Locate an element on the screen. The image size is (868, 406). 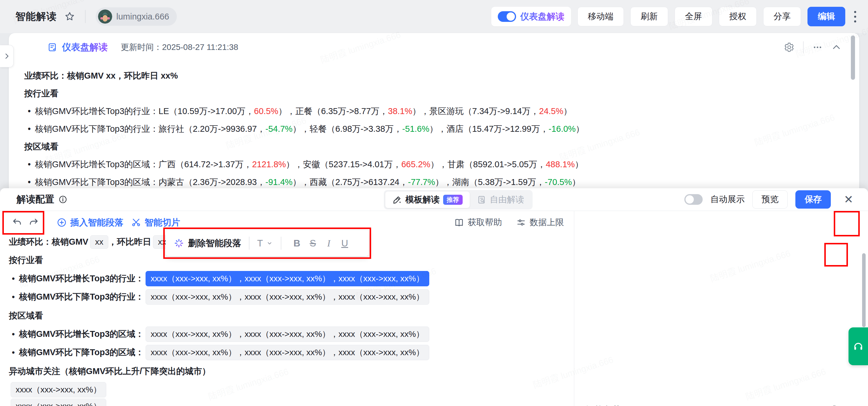
dashboard-bullet-line: •核销GMV环比增长Top3的行业：LE（10.59万->17.00万，60.5… is located at coordinates (433, 111).